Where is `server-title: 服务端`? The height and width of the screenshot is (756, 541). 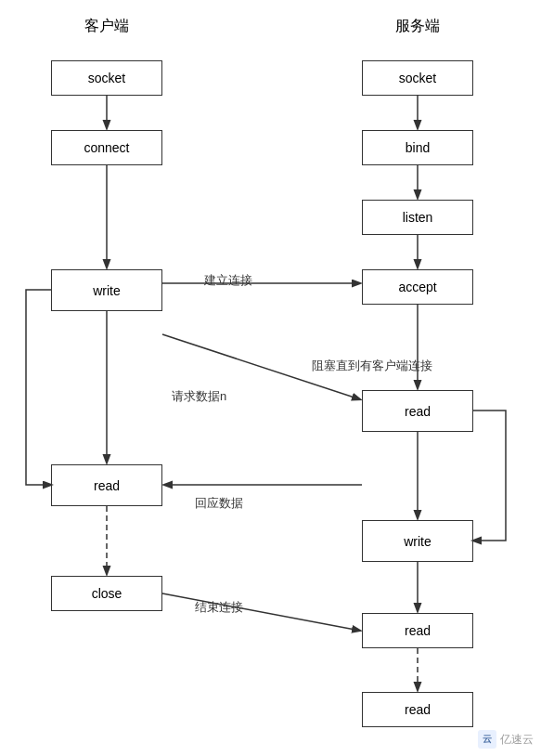
server-title: 服务端 is located at coordinates (418, 26).